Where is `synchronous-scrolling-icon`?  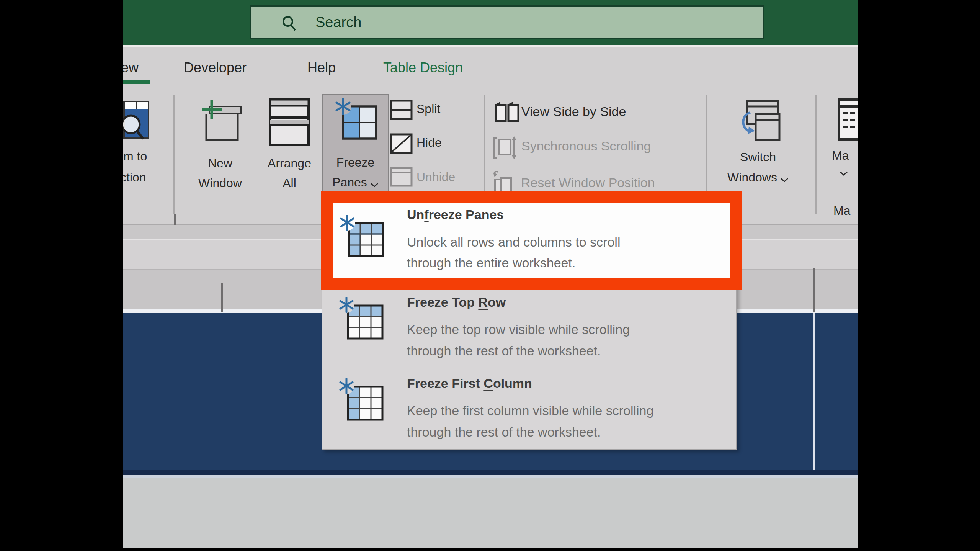
synchronous-scrolling-icon is located at coordinates (505, 148).